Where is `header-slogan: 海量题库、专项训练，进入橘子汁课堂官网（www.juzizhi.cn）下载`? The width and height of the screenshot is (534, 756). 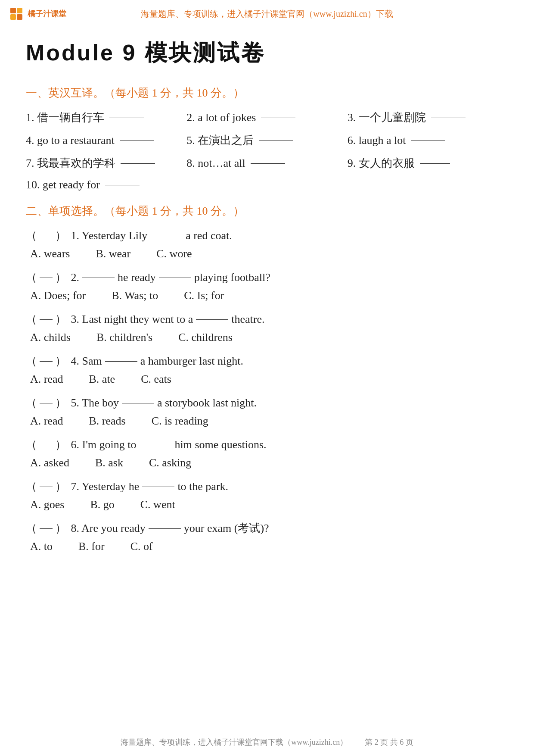
header-slogan: 海量题库、专项训练，进入橘子汁课堂官网（www.juzizhi.cn）下载 is located at coordinates (267, 14).